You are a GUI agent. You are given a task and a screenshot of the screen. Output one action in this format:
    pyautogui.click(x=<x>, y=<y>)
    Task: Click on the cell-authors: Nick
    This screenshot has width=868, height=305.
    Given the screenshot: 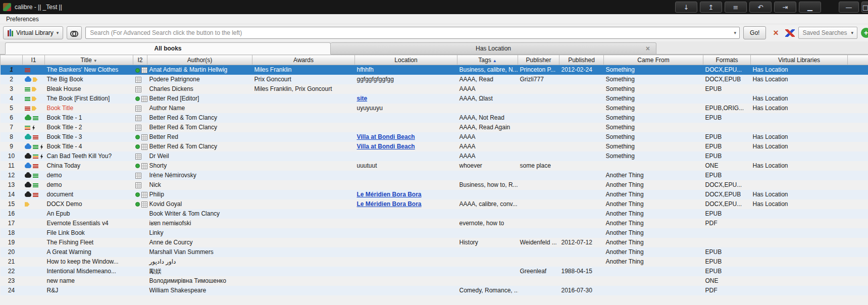 What is the action you would take?
    pyautogui.click(x=200, y=185)
    